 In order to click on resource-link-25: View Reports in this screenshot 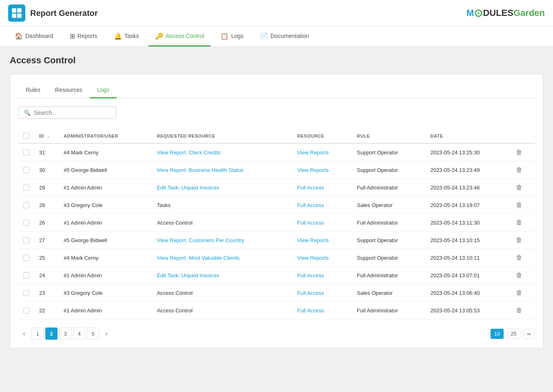, I will do `click(313, 258)`.